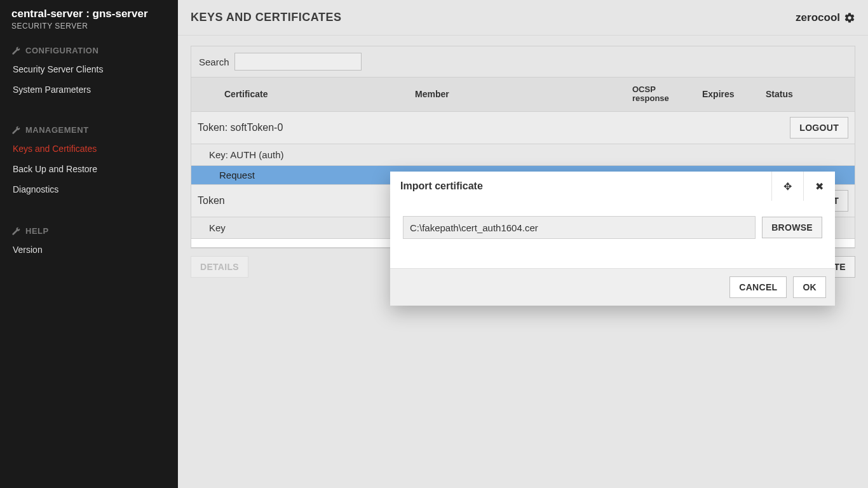 Image resolution: width=868 pixels, height=488 pixels. What do you see at coordinates (825, 18) in the screenshot?
I see `user-menu: zerocool` at bounding box center [825, 18].